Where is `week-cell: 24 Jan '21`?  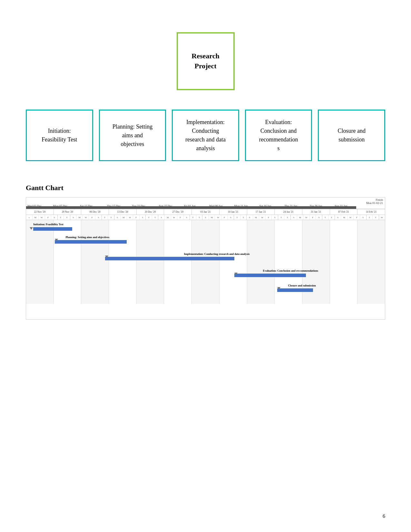
week-cell: 24 Jan '21 is located at coordinates (289, 212).